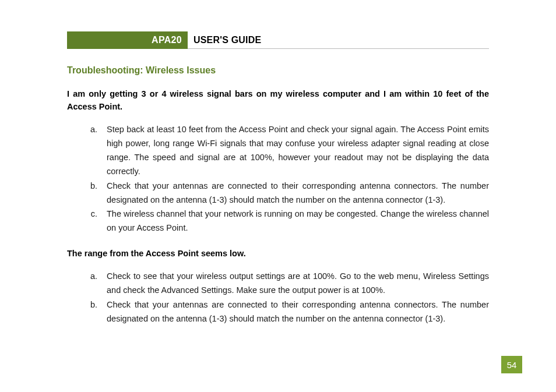  What do you see at coordinates (294, 221) in the screenshot?
I see `step-item: The wireless channel that your network i…` at bounding box center [294, 221].